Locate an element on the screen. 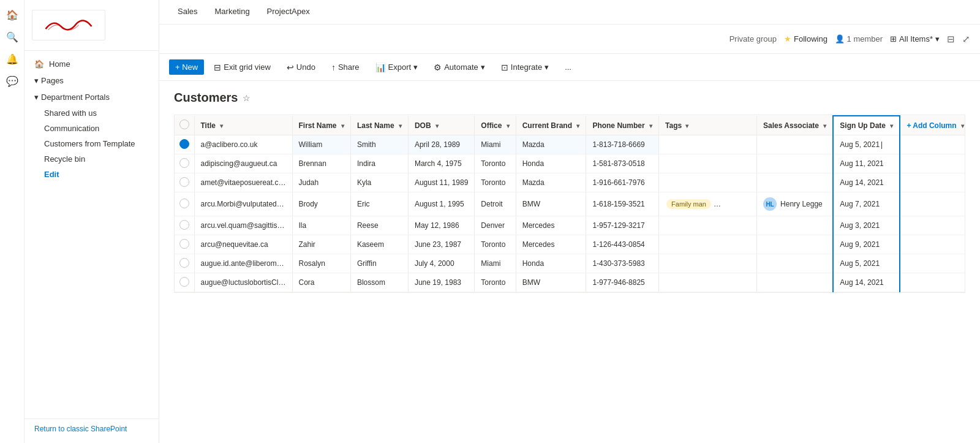  cell-last_name: Griffin is located at coordinates (379, 263).